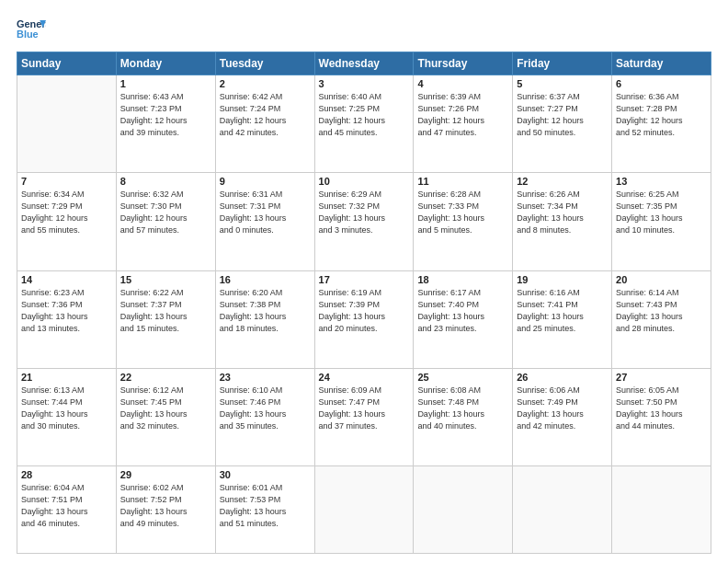 The width and height of the screenshot is (728, 563). What do you see at coordinates (265, 417) in the screenshot?
I see `calendar-cell: 23Sunrise: 6:10 AMSunset: 7:46 PMDayligh…` at bounding box center [265, 417].